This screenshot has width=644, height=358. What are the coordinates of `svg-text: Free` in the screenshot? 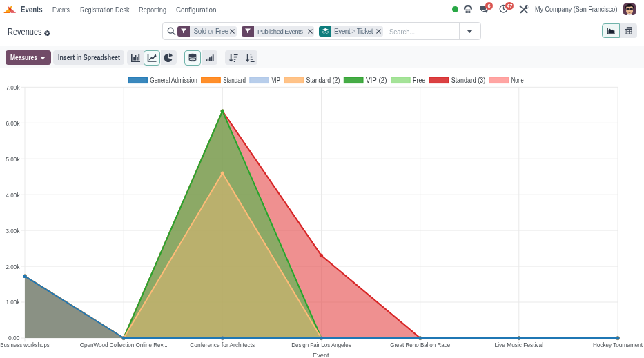 It's located at (419, 80).